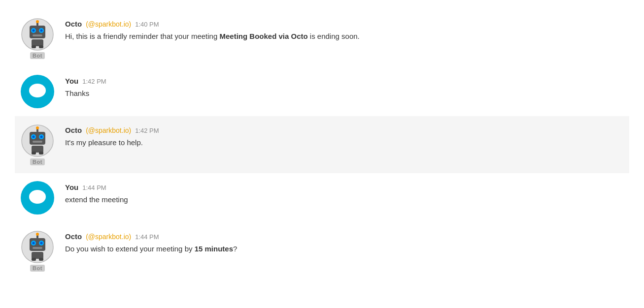 The width and height of the screenshot is (644, 308). What do you see at coordinates (345, 130) in the screenshot?
I see `message-header: Octo (@sparkbot.io) 1:42 PM` at bounding box center [345, 130].